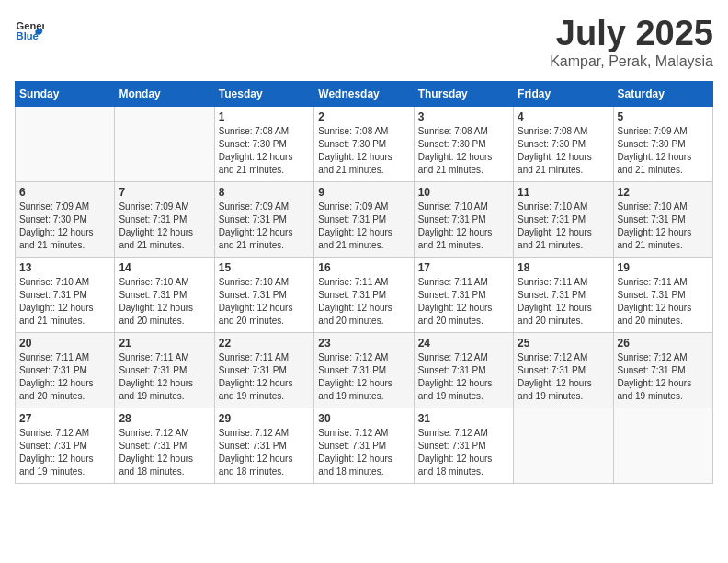  Describe the element at coordinates (463, 445) in the screenshot. I see `calendar-cell: 31Sunrise: 7:12 AM Sunset: 7:31 PM Dayli…` at that location.